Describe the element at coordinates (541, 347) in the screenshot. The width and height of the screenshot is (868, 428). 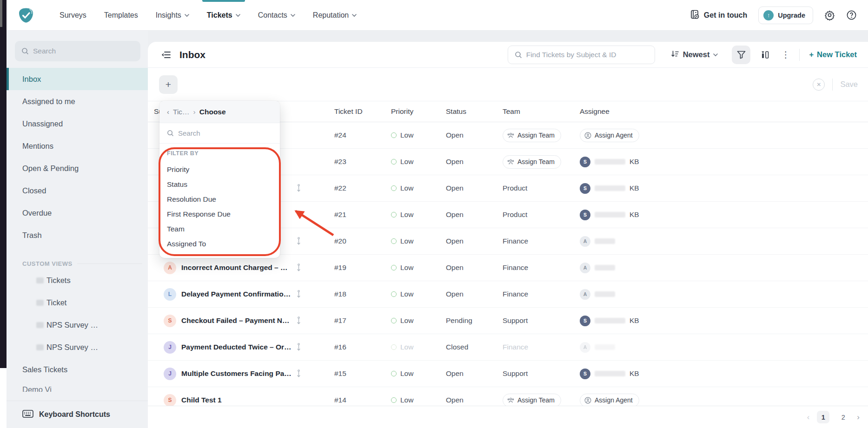
I see `team-cell: Finance` at that location.